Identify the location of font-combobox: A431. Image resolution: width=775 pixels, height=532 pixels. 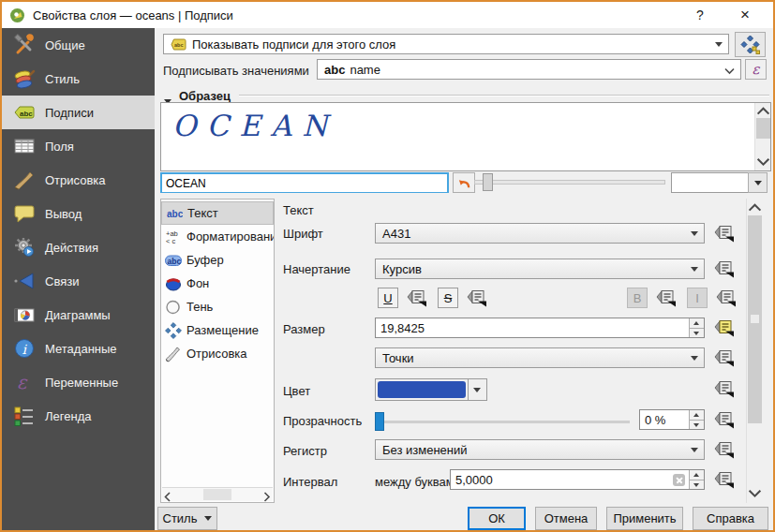
(540, 233).